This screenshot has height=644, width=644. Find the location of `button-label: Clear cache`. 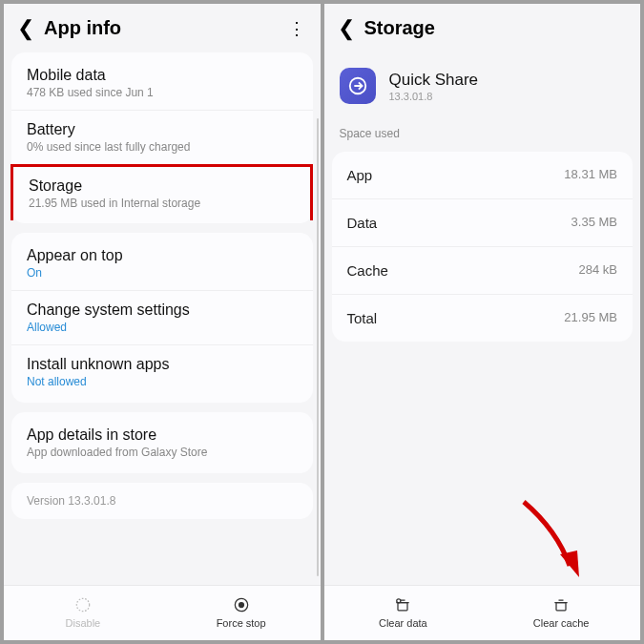

button-label: Clear cache is located at coordinates (561, 623).